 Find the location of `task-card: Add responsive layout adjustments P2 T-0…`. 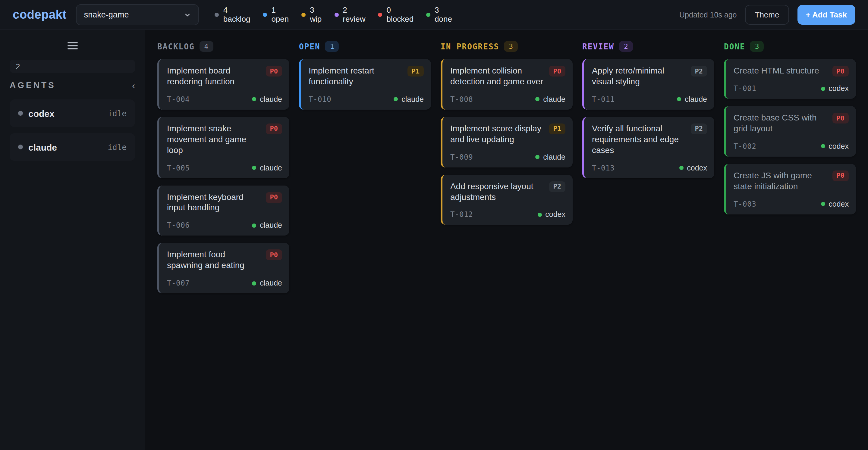

task-card: Add responsive layout adjustments P2 T-0… is located at coordinates (507, 200).